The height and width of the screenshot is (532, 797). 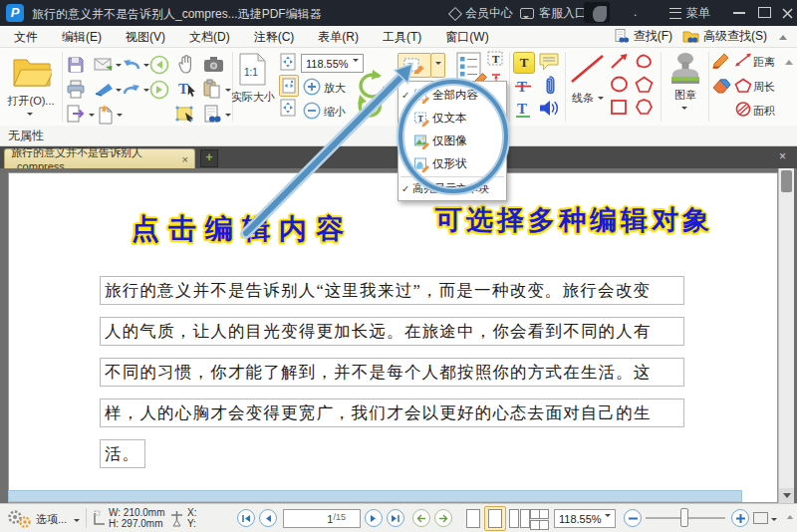 What do you see at coordinates (393, 331) in the screenshot?
I see `doc-text-line: 人的气质，让人的目光变得更加长远。在旅途中，你会看到不同的人有` at bounding box center [393, 331].